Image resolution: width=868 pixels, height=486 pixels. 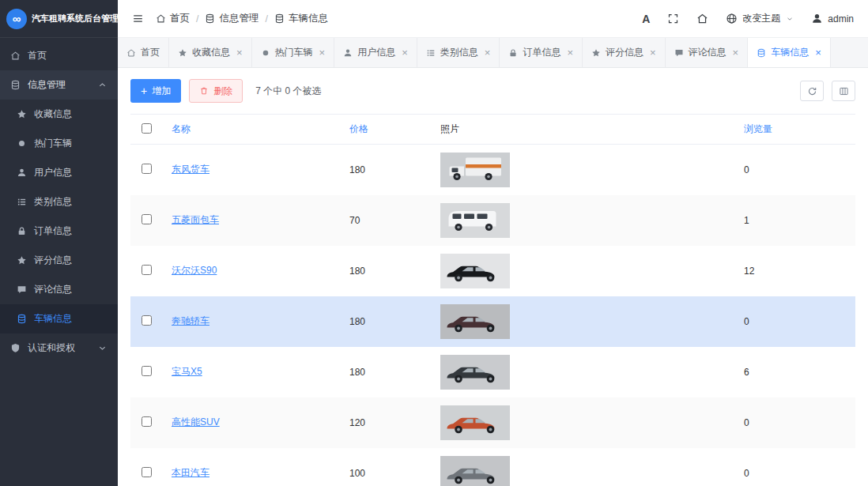 What do you see at coordinates (58, 319) in the screenshot?
I see `sidebar-item-vehicles: 车辆信息` at bounding box center [58, 319].